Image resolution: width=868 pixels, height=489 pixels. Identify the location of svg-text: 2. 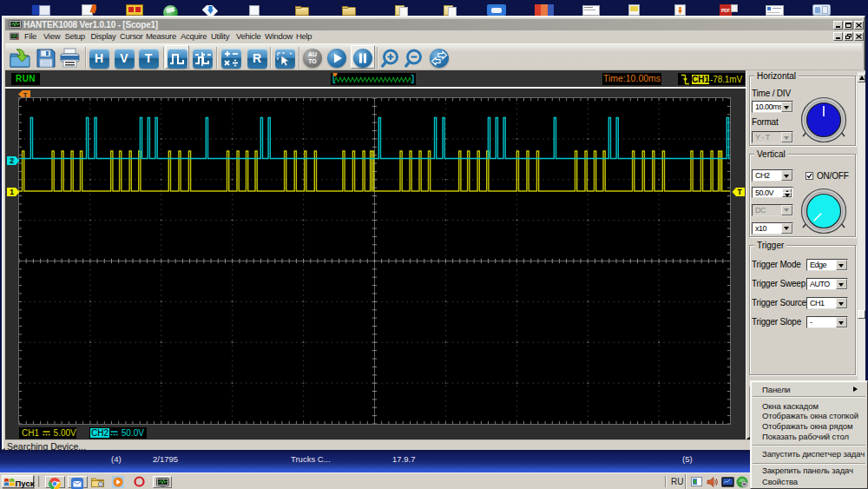
(12, 161).